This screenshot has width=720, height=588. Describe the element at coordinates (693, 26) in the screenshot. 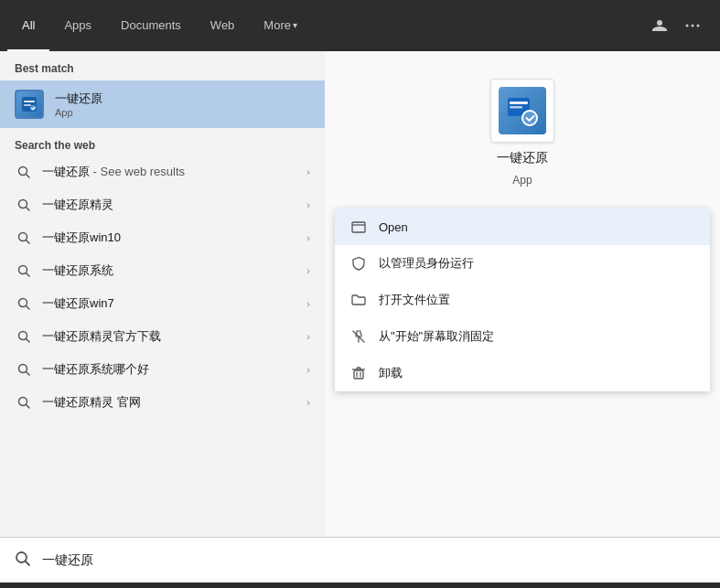

I see `ellipsis-icon` at that location.